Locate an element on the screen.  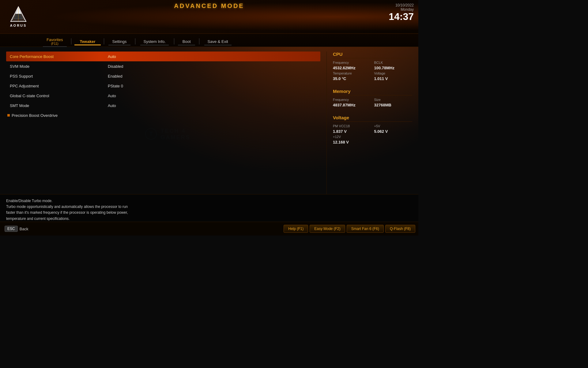
cpu-section: CPU Frequency BCLK 4532.62MHz 100.78MHz … is located at coordinates (372, 66).